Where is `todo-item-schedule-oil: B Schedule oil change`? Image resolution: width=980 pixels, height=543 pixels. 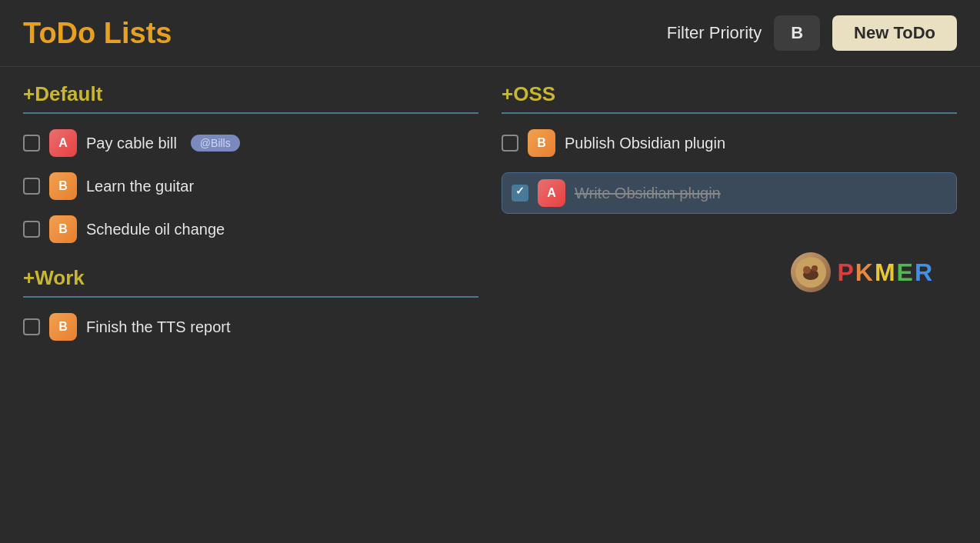
todo-item-schedule-oil: B Schedule oil change is located at coordinates (251, 229).